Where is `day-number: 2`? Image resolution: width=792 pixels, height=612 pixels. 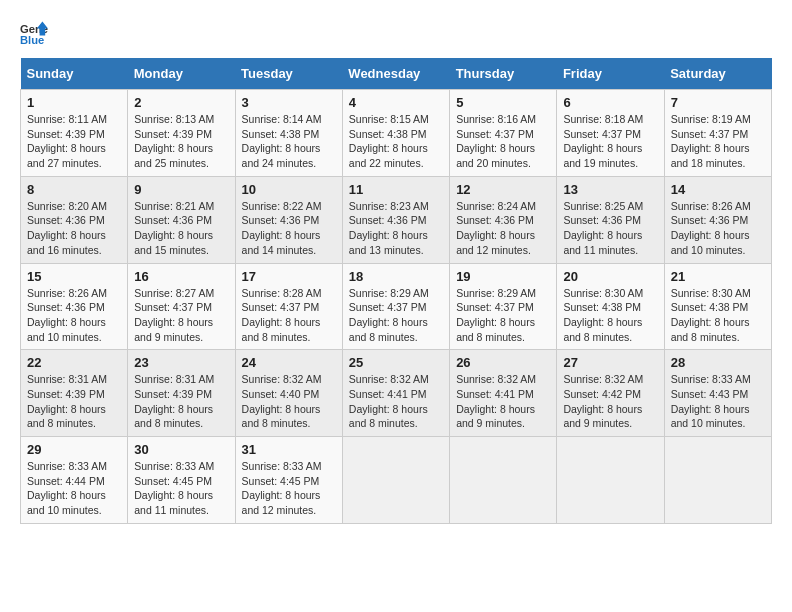 day-number: 2 is located at coordinates (181, 102).